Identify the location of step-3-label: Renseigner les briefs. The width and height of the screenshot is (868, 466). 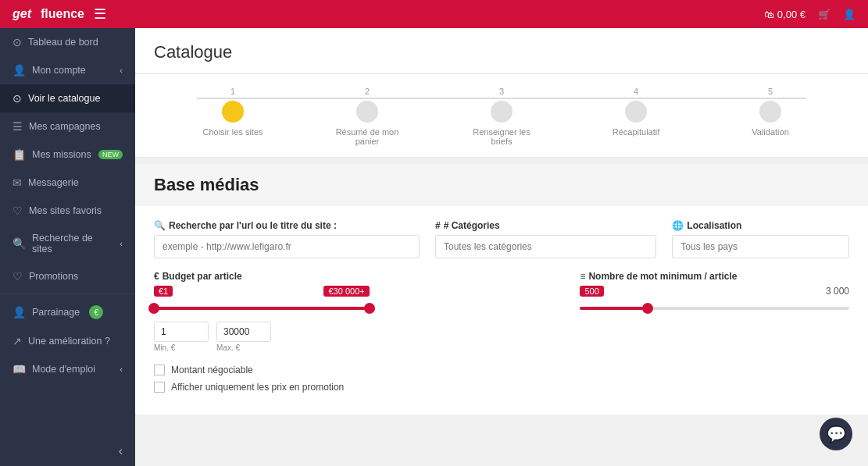
(502, 137).